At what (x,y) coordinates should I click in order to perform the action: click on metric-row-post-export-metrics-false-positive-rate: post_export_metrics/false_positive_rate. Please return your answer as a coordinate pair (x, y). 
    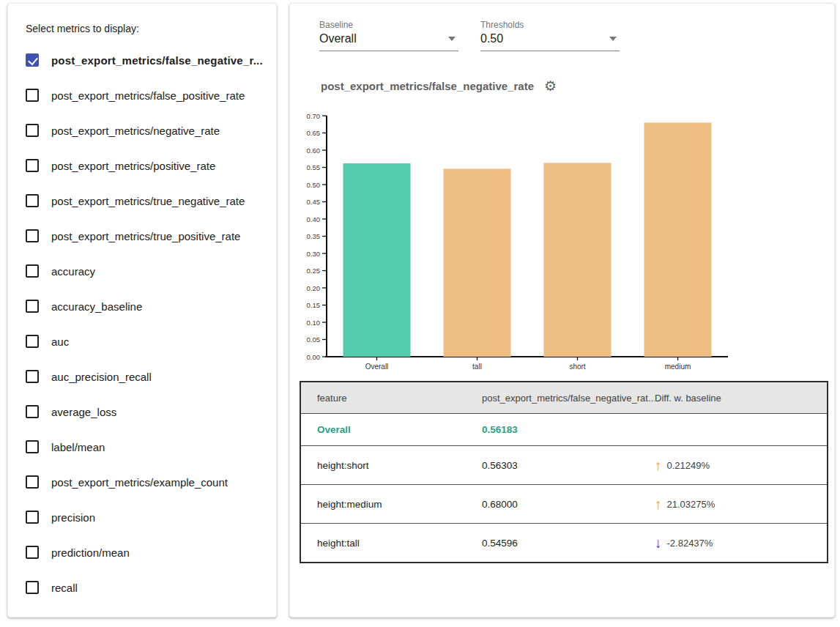
    Looking at the image, I should click on (145, 95).